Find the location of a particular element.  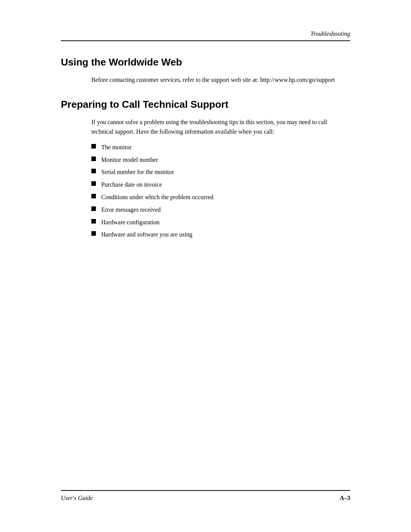

list-item-text: Error messages received is located at coordinates (131, 210).